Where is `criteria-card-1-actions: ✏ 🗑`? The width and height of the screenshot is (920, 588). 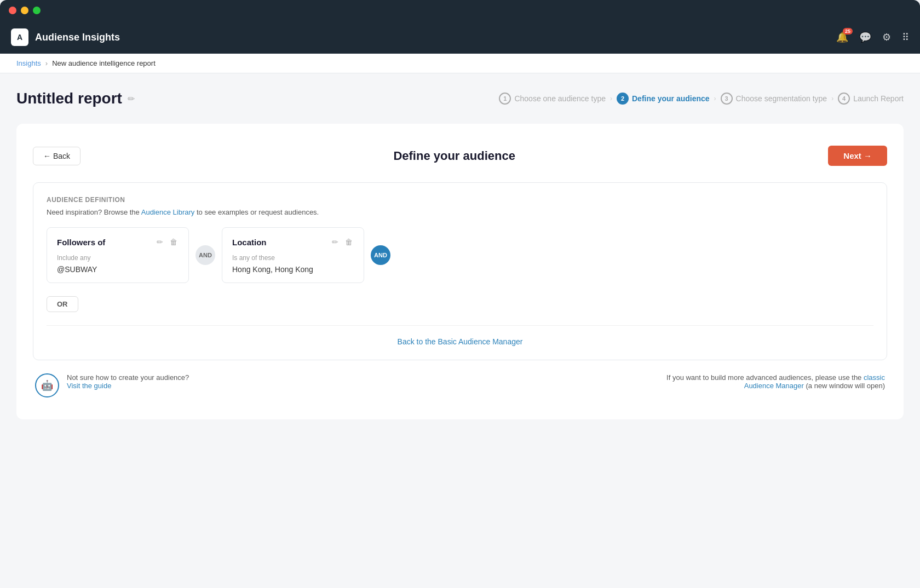 criteria-card-1-actions: ✏ 🗑 is located at coordinates (167, 242).